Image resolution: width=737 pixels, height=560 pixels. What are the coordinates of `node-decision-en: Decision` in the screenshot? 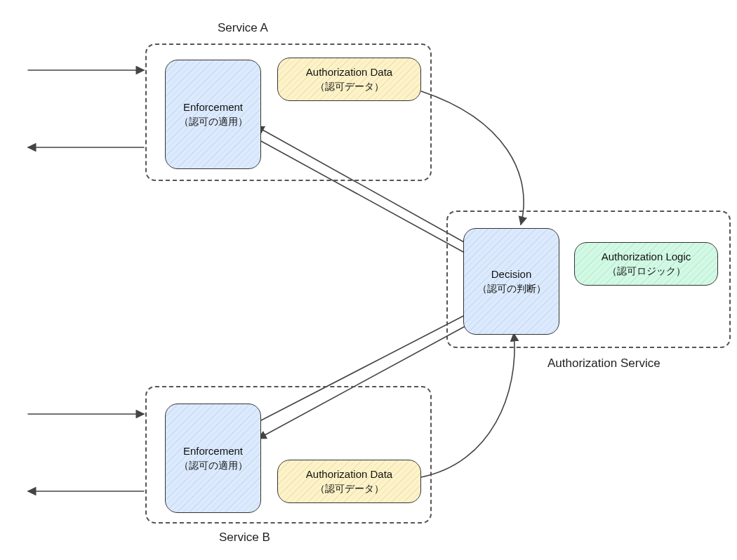 It's located at (512, 274).